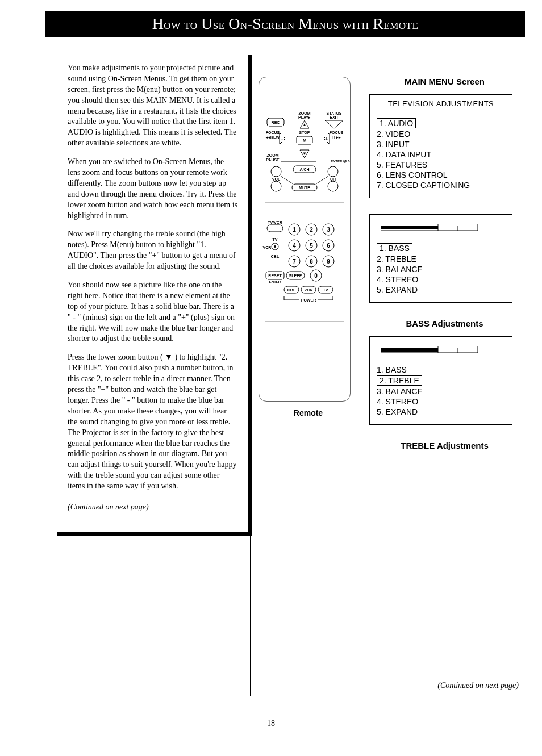 This screenshot has width=542, height=756. What do you see at coordinates (441, 144) in the screenshot?
I see `menu-item: 3. INPUT` at bounding box center [441, 144].